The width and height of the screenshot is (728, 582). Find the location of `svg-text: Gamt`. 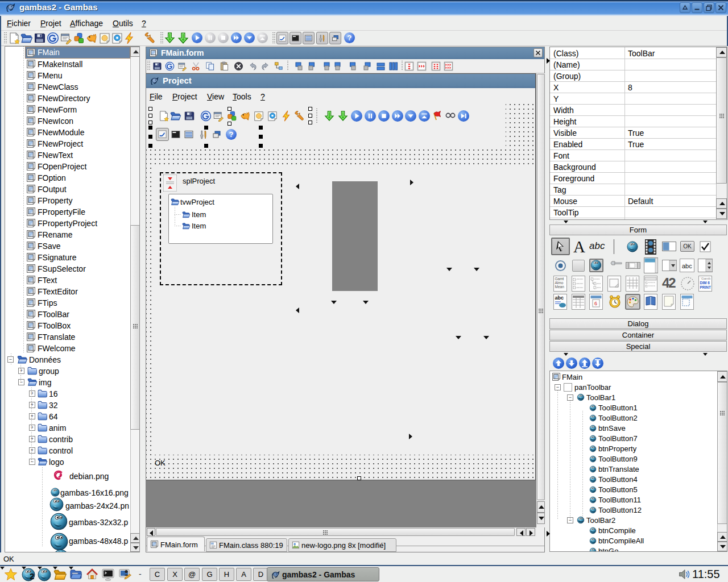

svg-text: Gamt is located at coordinates (560, 278).